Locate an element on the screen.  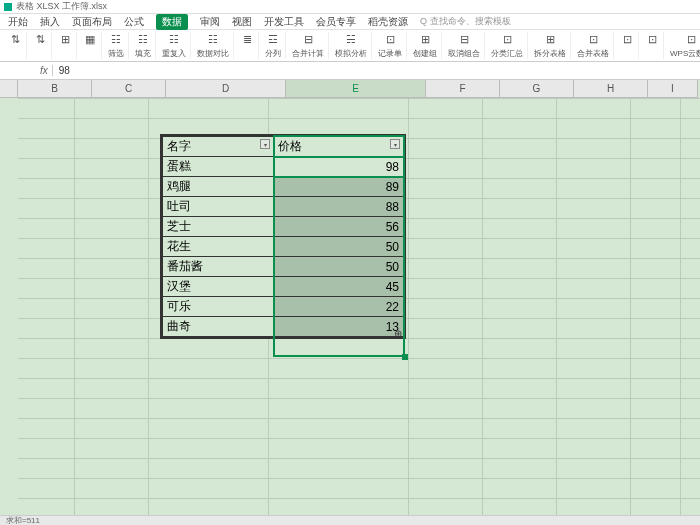
col-header-F: F is located at coordinates (463, 89).